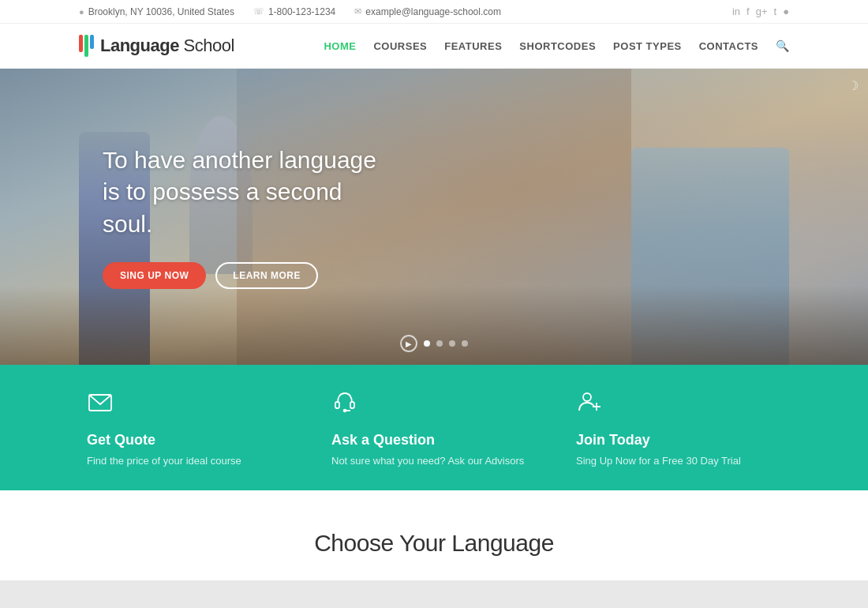 This screenshot has height=608, width=868. I want to click on logo-icon, so click(87, 46).